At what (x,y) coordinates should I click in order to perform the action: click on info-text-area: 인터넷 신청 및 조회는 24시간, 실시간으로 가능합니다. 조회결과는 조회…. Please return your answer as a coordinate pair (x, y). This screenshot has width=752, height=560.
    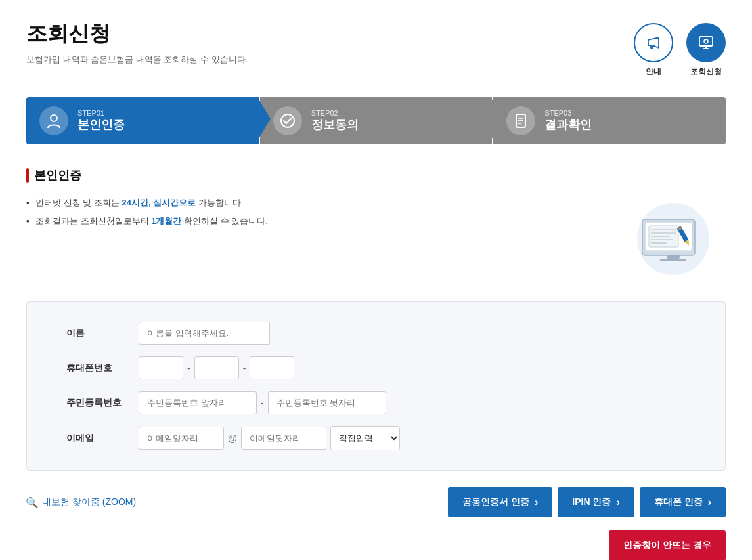
    Looking at the image, I should click on (310, 214).